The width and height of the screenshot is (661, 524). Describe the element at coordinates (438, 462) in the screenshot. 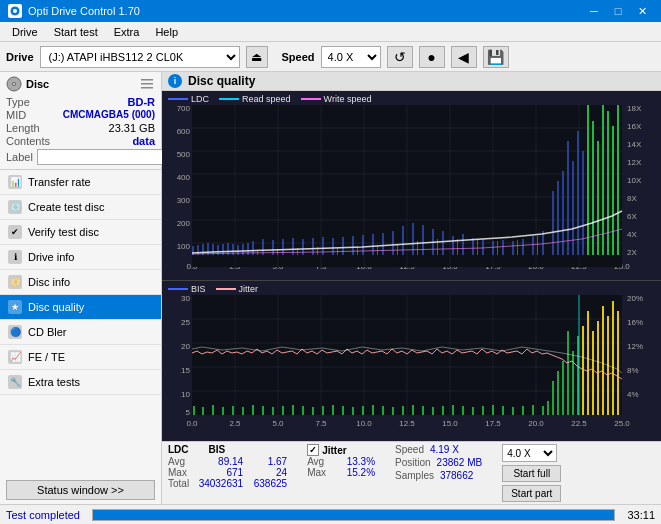

I see `position-row: Position 23862 MB` at that location.